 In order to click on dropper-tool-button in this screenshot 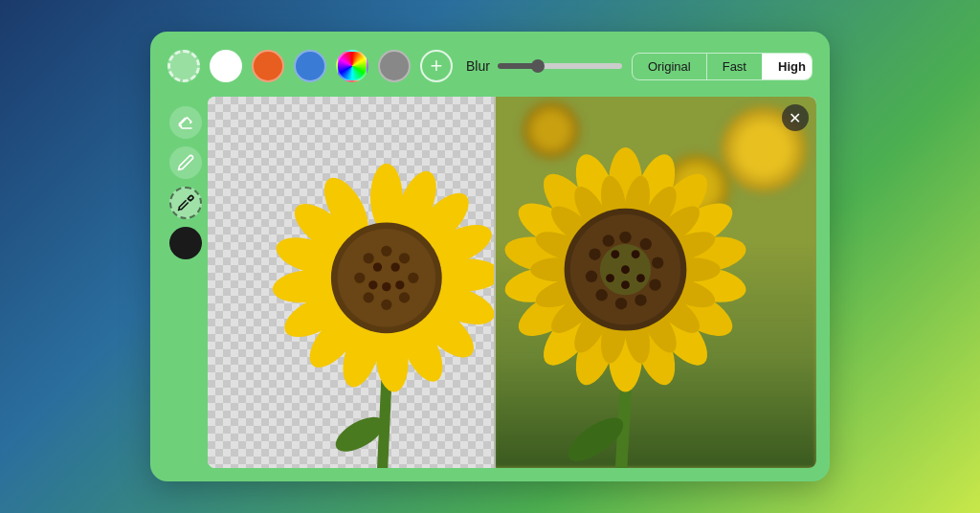, I will do `click(186, 203)`.